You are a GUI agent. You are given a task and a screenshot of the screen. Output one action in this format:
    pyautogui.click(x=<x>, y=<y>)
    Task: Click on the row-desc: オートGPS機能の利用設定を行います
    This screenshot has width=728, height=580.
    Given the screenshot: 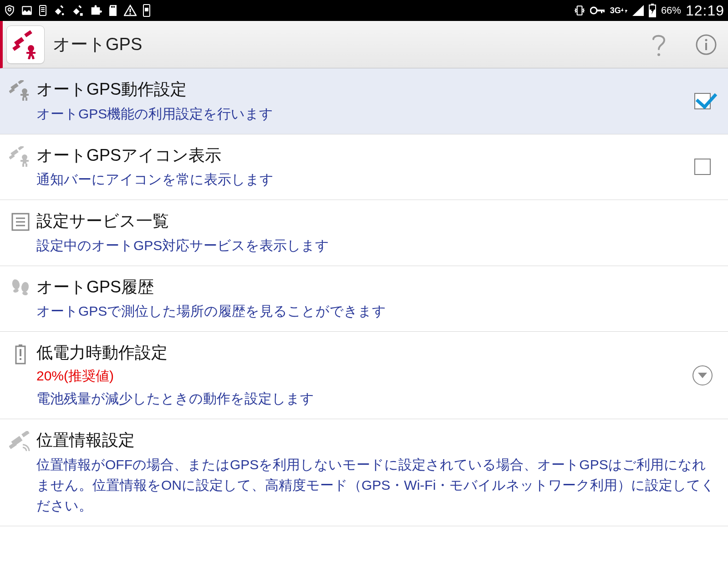 What is the action you would take?
    pyautogui.click(x=362, y=114)
    